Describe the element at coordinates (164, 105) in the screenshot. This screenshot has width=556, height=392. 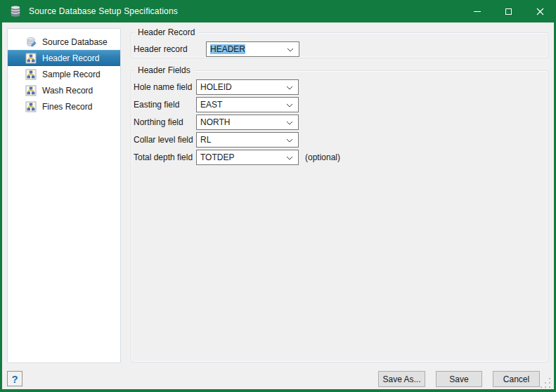
I see `field-label: Easting field` at that location.